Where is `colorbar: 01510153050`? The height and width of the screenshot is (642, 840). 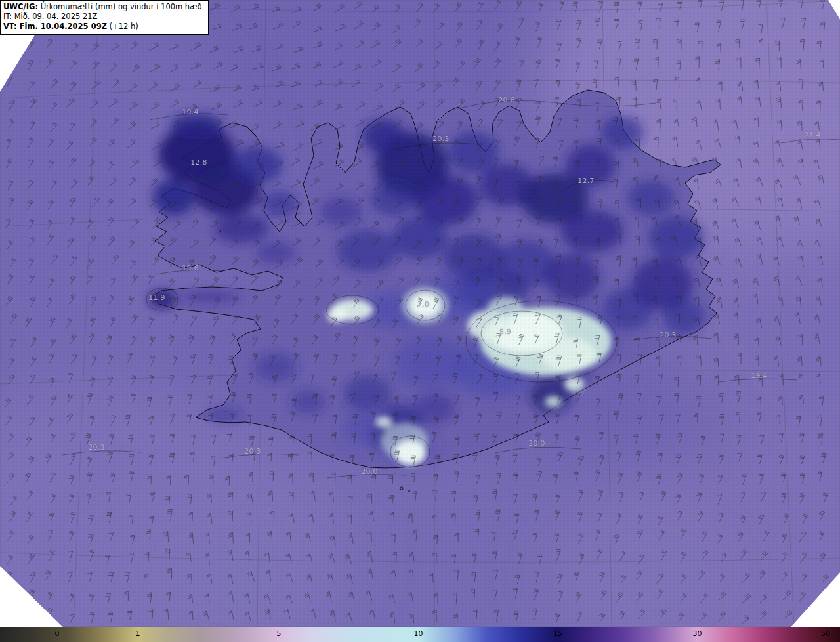
colorbar: 01510153050 is located at coordinates (420, 634).